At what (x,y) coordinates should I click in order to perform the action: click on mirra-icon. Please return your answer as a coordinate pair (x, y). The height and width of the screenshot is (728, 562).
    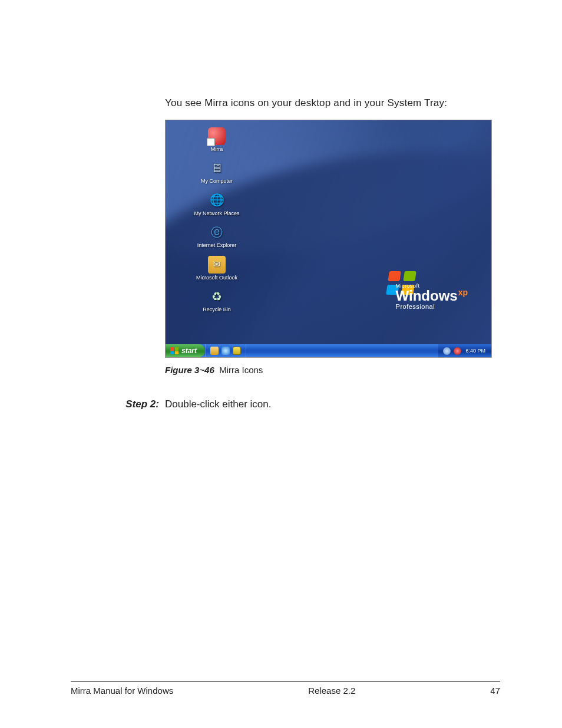
    Looking at the image, I should click on (217, 136).